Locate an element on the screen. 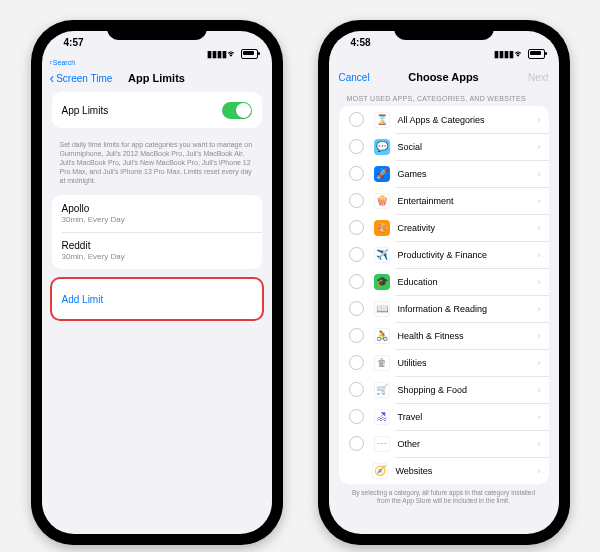 This screenshot has height=552, width=600. section-header: MOST USED APPS, CATEGORIES, AND WEBSITES is located at coordinates (444, 98).